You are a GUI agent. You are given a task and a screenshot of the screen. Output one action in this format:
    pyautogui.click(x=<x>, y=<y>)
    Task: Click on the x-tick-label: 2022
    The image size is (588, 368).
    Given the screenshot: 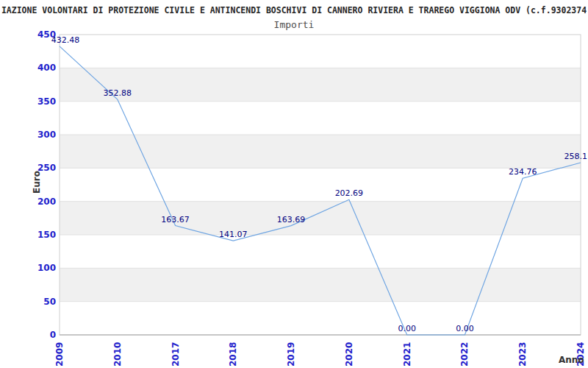 What is the action you would take?
    pyautogui.click(x=465, y=355)
    